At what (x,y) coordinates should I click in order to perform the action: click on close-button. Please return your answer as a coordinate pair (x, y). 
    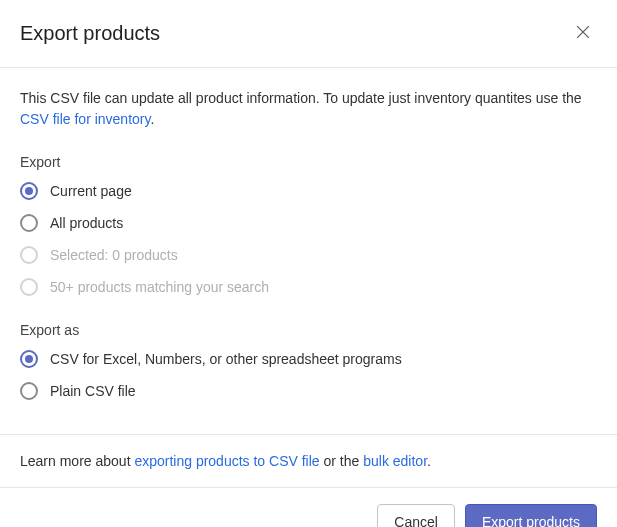
    Looking at the image, I should click on (583, 34).